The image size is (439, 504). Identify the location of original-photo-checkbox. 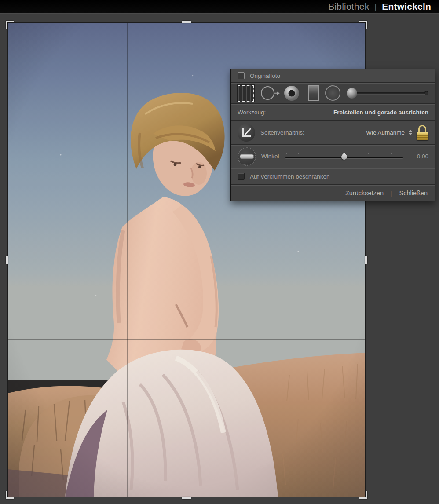
(241, 76).